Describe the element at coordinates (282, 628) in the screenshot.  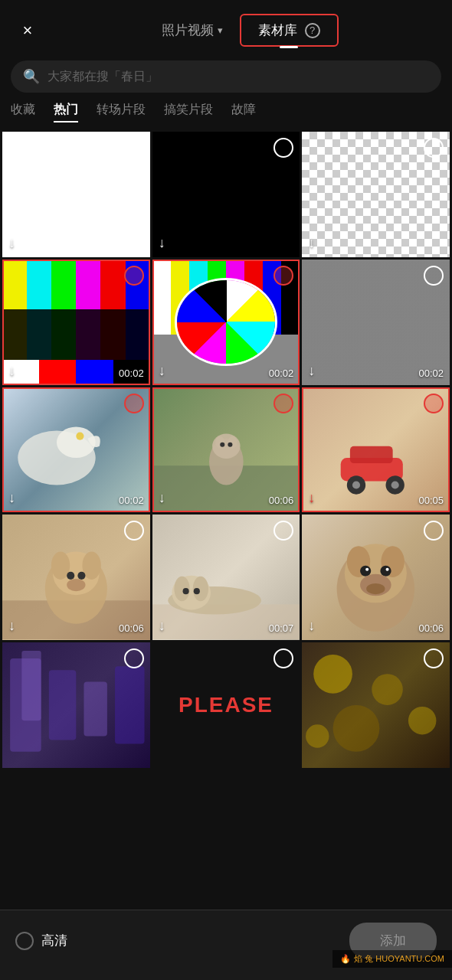
I see `duration-11: 00:07` at that location.